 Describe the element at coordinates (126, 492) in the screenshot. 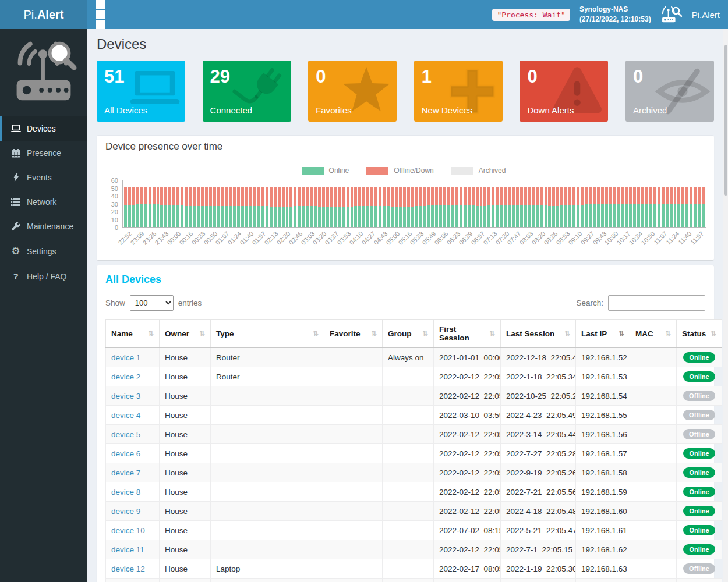

I see `device-name-link: device 8` at that location.